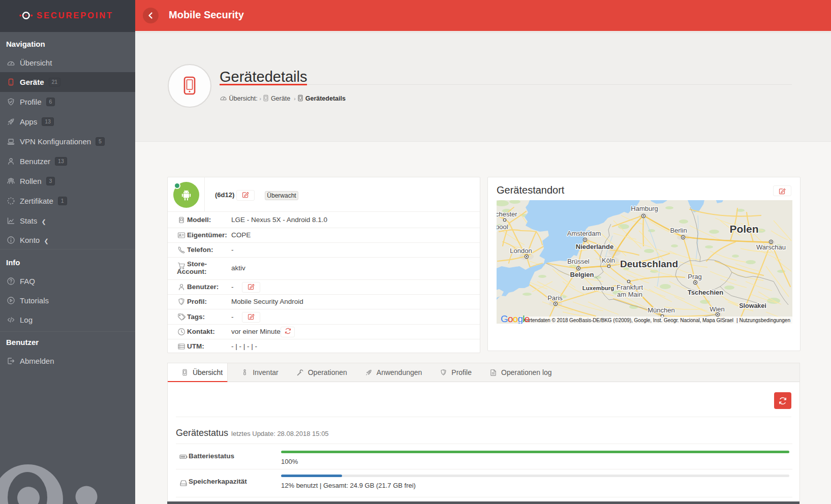 This screenshot has width=831, height=504. What do you see at coordinates (599, 288) in the screenshot?
I see `svg-text: Luxemburg` at bounding box center [599, 288].